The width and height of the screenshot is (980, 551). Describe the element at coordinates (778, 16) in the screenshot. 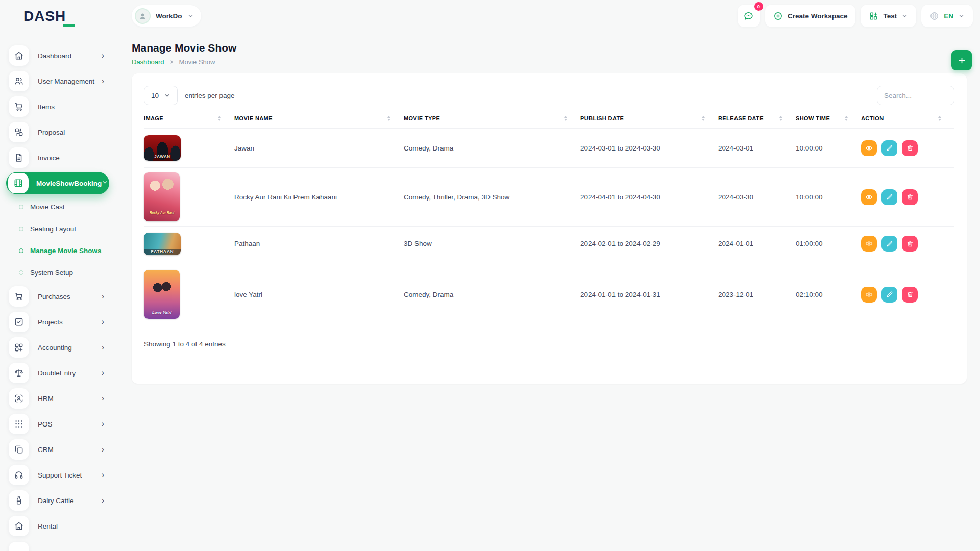

I see `circle-plus-icon` at that location.